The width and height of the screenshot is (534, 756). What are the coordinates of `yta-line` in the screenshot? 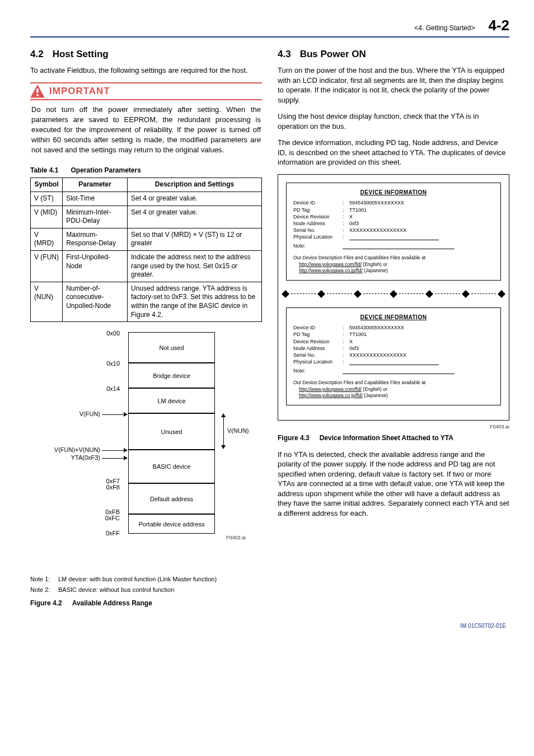 It's located at (113, 458).